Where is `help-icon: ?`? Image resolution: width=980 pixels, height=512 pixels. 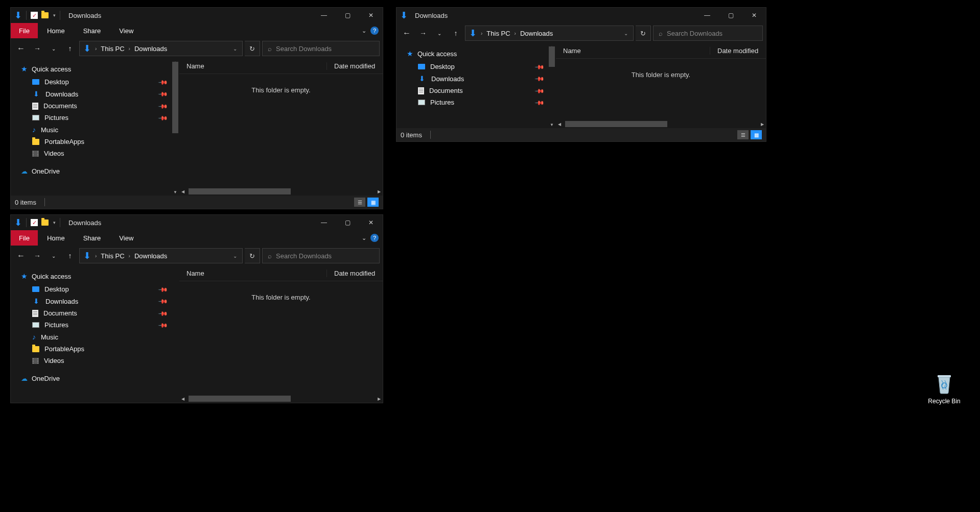 help-icon: ? is located at coordinates (375, 31).